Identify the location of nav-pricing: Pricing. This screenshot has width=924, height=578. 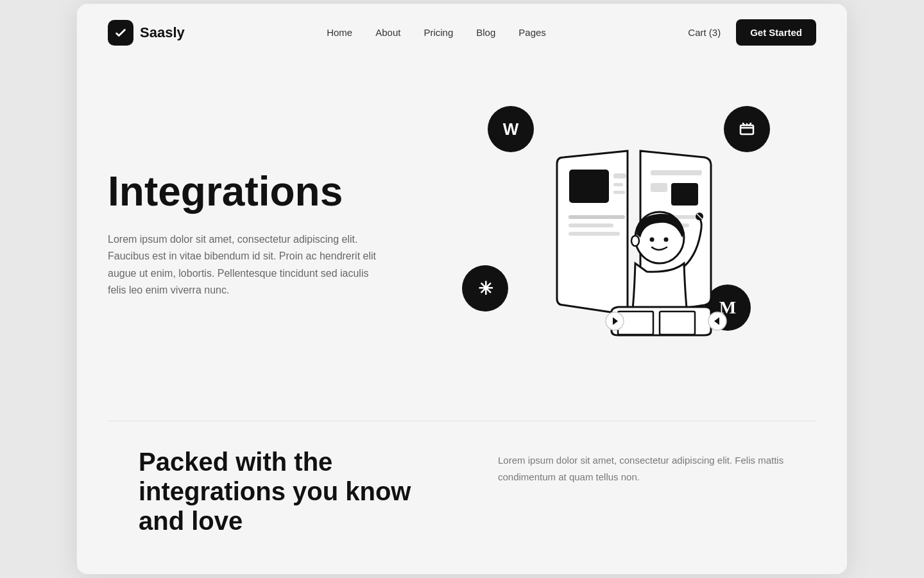
(438, 32).